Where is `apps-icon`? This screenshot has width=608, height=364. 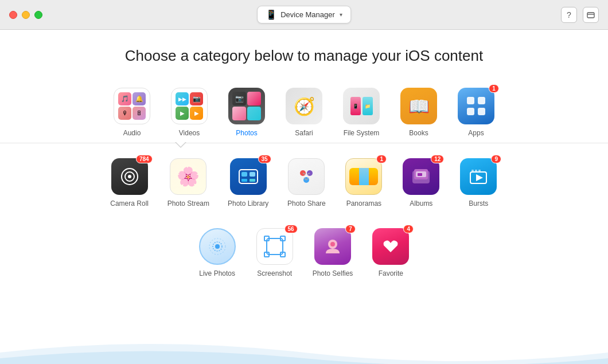 apps-icon is located at coordinates (476, 106).